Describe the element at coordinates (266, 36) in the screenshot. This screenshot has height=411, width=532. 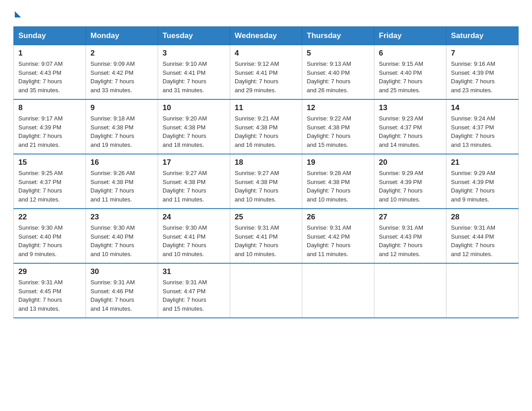
I see `calendar-header-row: SundayMondayTuesdayWednesdayThursdayFrid…` at that location.